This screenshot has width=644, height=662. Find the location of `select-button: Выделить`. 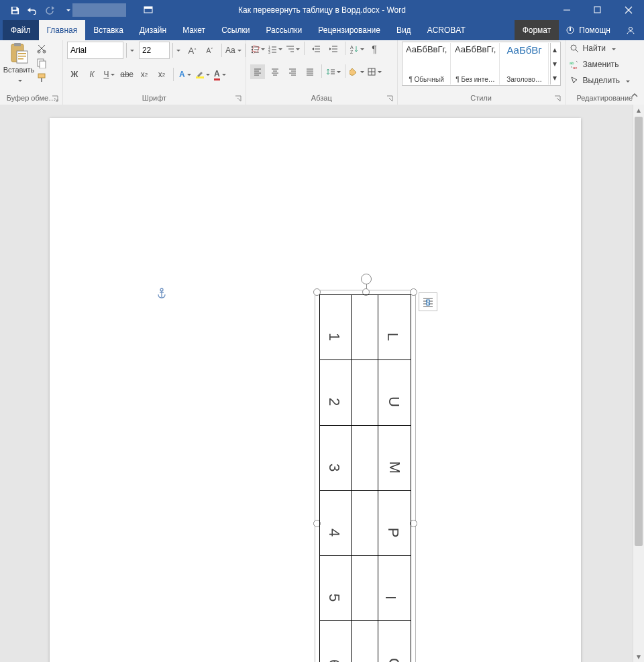

select-button: Выделить is located at coordinates (600, 80).